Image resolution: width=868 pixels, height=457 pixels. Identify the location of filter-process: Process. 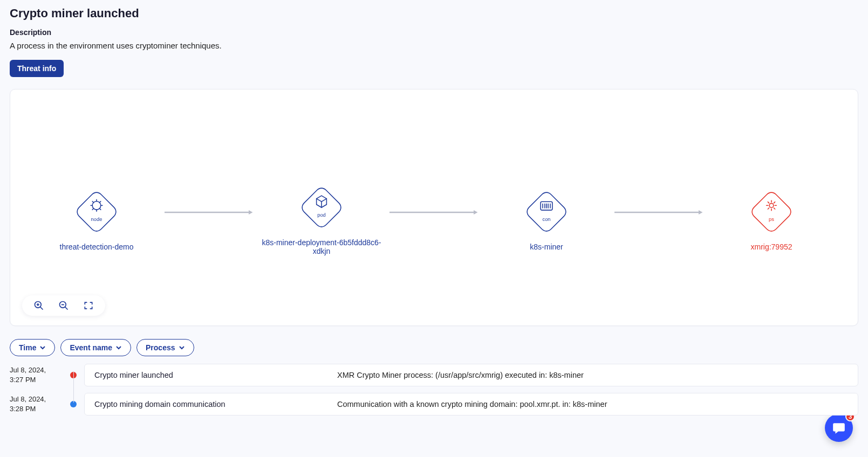
(165, 348).